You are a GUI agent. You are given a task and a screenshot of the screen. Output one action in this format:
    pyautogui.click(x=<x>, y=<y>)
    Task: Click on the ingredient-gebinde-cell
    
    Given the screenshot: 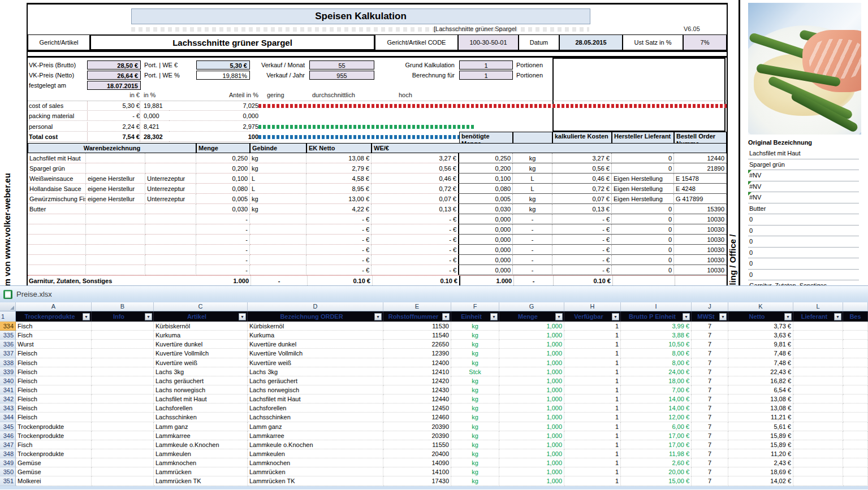 What is the action you would take?
    pyautogui.click(x=278, y=270)
    